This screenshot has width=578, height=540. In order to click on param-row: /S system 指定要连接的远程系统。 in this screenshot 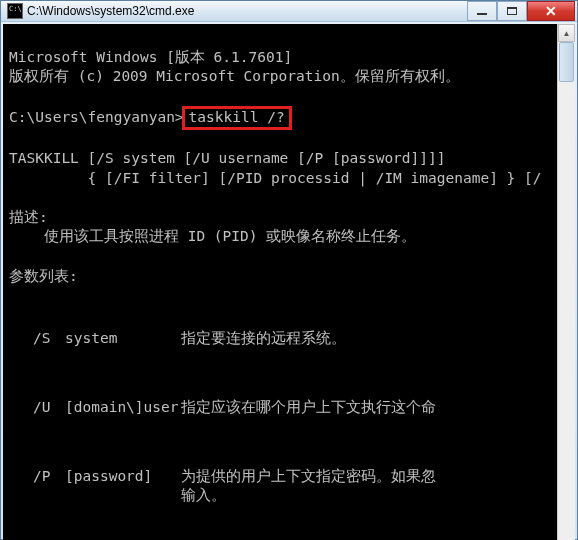, I will do `click(280, 339)`.